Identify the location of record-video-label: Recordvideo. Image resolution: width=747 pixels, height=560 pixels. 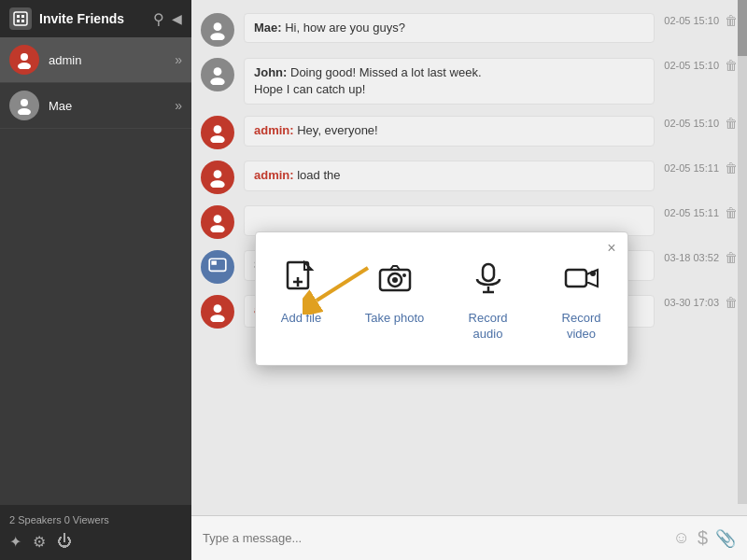
(582, 327).